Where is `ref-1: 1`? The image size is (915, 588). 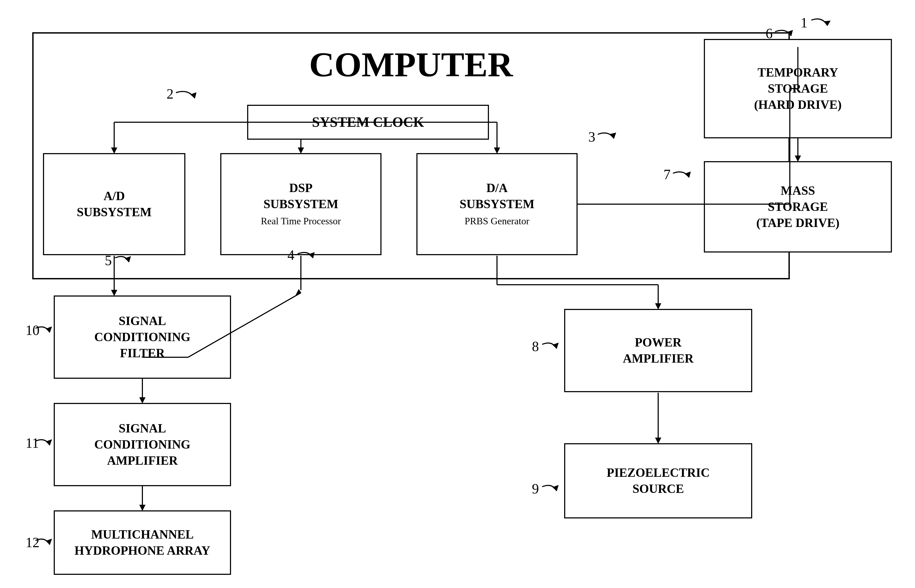
ref-1: 1 is located at coordinates (804, 23).